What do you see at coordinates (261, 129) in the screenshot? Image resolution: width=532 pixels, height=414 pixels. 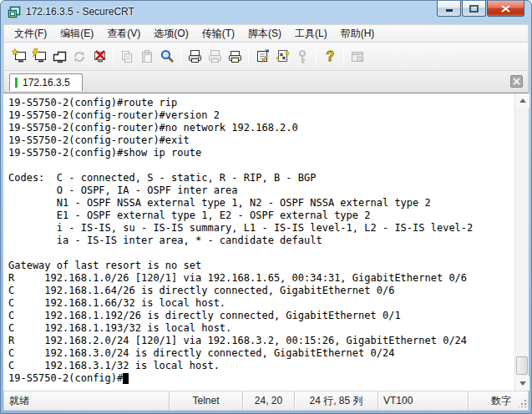 I see `terminal-line: 19-S5750-2(config-router)#no network 192…` at bounding box center [261, 129].